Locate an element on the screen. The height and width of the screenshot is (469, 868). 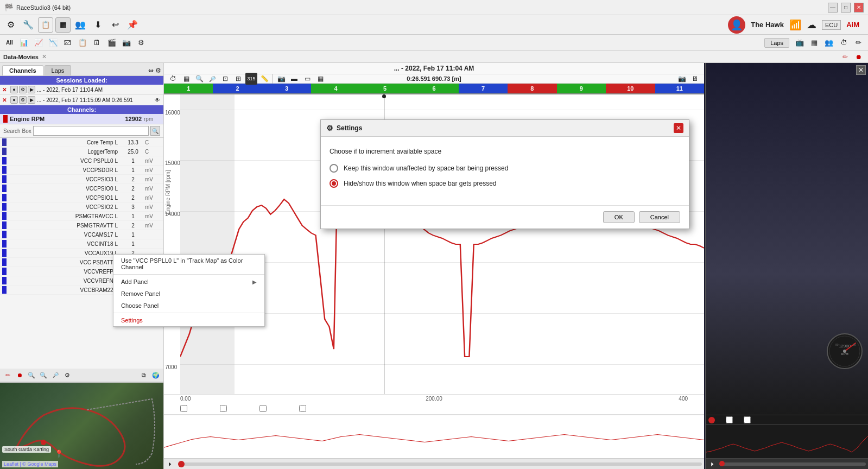
settings-icon-small: ⚙ is located at coordinates (330, 128).